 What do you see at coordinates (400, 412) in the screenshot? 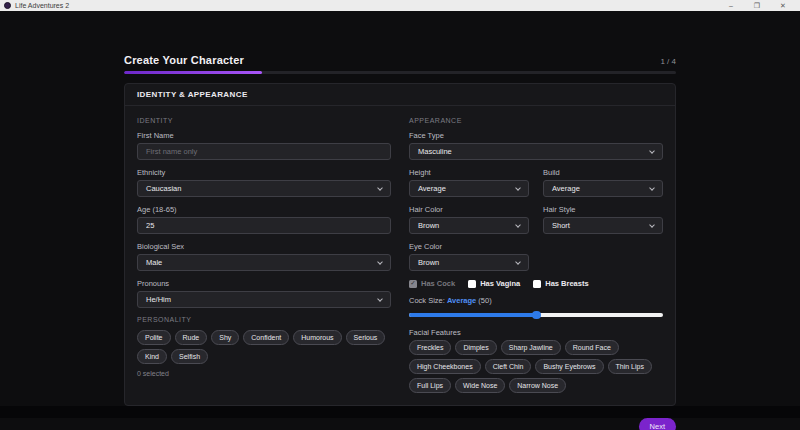
I see `bottom-strip` at bounding box center [400, 412].